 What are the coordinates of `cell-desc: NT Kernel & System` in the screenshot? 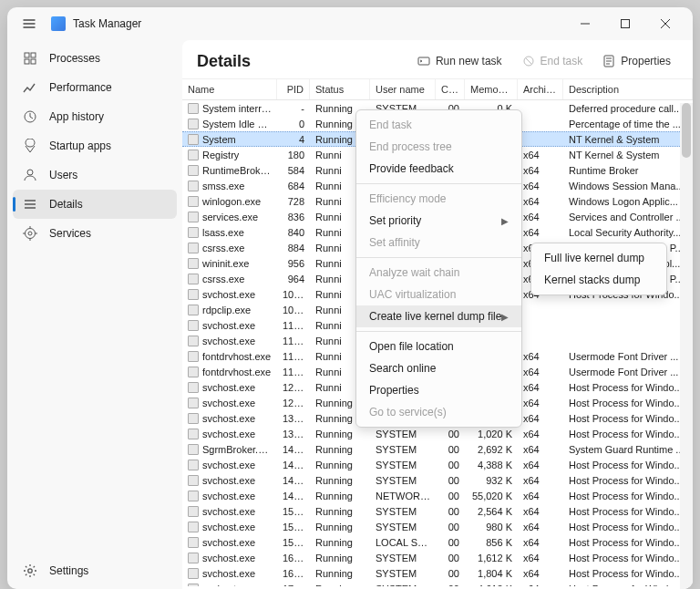 It's located at (628, 155).